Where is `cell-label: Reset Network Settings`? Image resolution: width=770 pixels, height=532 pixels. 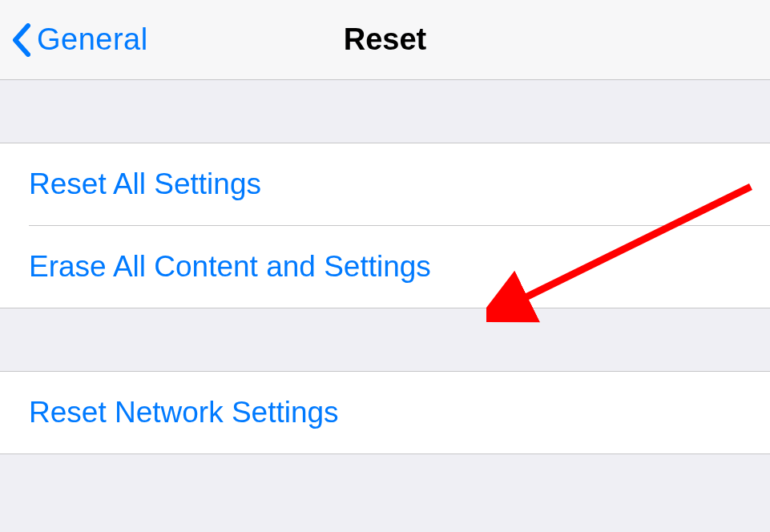
cell-label: Reset Network Settings is located at coordinates (184, 412).